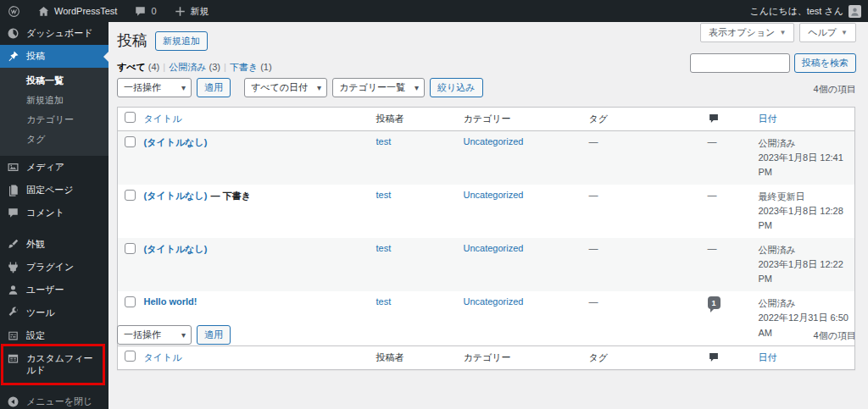 This screenshot has width=868, height=409. What do you see at coordinates (797, 12) in the screenshot?
I see `greeting-text: こんにちは、test さん` at bounding box center [797, 12].